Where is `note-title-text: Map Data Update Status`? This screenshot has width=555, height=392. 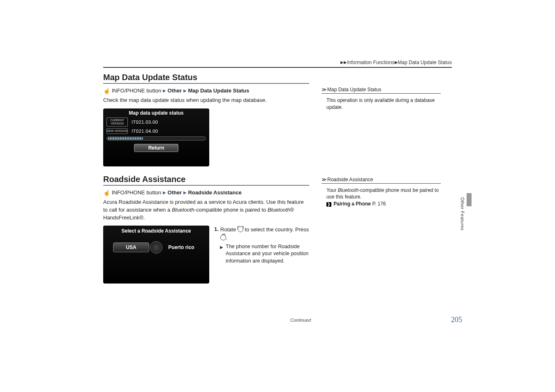
note-title-text: Map Data Update Status is located at coordinates (354, 90).